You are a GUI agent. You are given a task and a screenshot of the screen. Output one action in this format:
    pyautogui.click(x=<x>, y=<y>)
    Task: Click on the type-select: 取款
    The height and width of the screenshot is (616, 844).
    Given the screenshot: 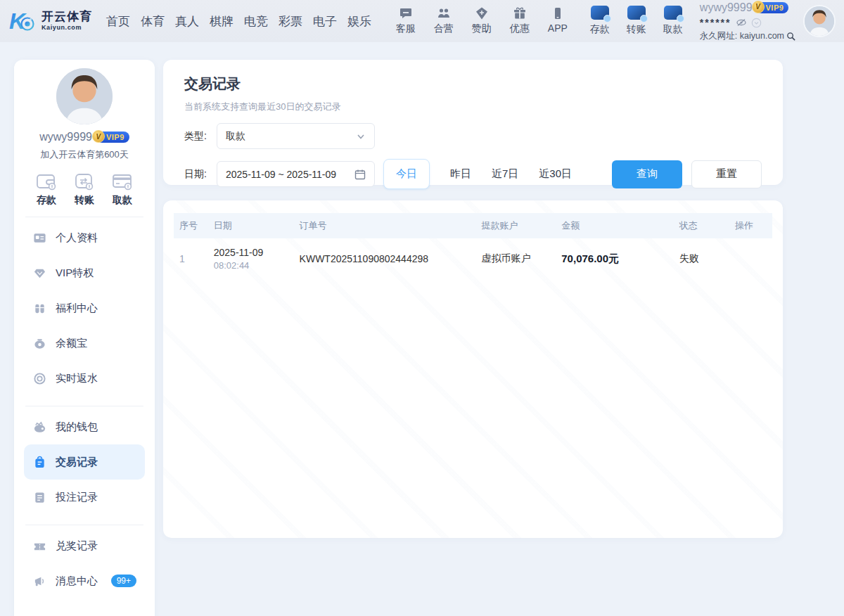 What is the action you would take?
    pyautogui.click(x=295, y=136)
    